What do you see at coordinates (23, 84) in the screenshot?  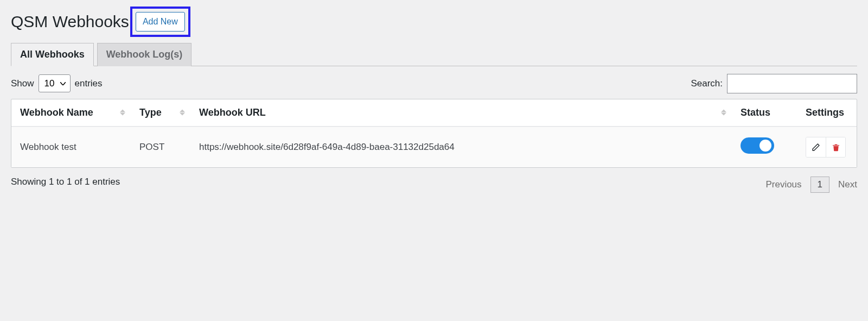 I see `length-prefix: Show` at bounding box center [23, 84].